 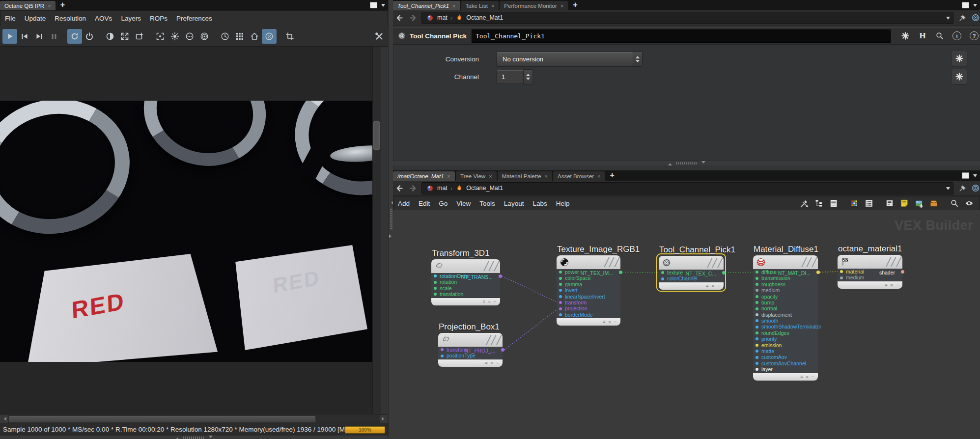 What do you see at coordinates (110, 36) in the screenshot?
I see `ipr-contrast-button` at bounding box center [110, 36].